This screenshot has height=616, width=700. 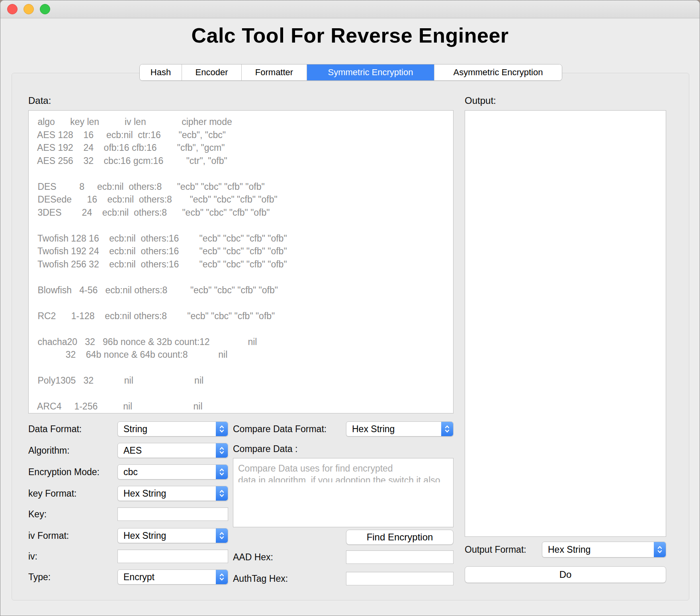 I want to click on iv-format-label: iv Format:, so click(x=49, y=536).